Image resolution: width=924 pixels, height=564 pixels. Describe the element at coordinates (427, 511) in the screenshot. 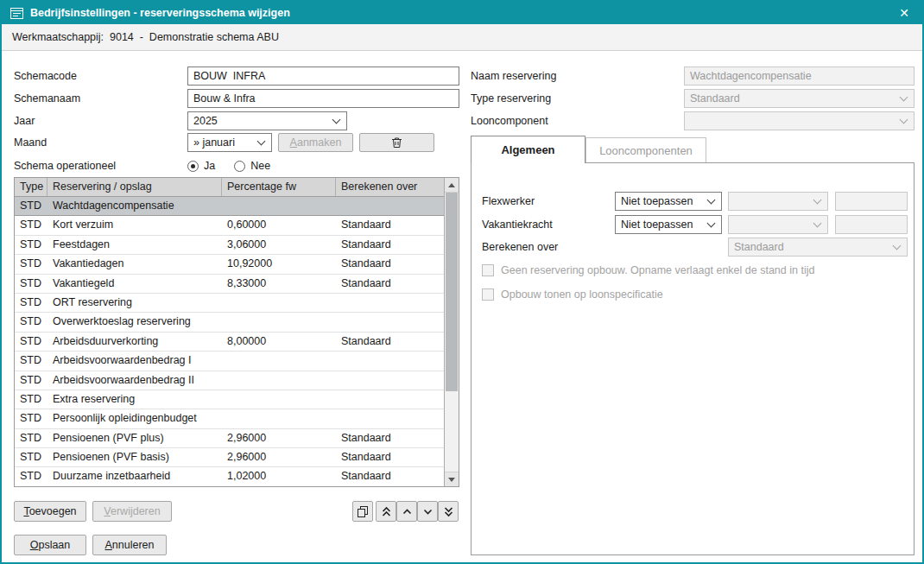

I see `move-down-button` at that location.